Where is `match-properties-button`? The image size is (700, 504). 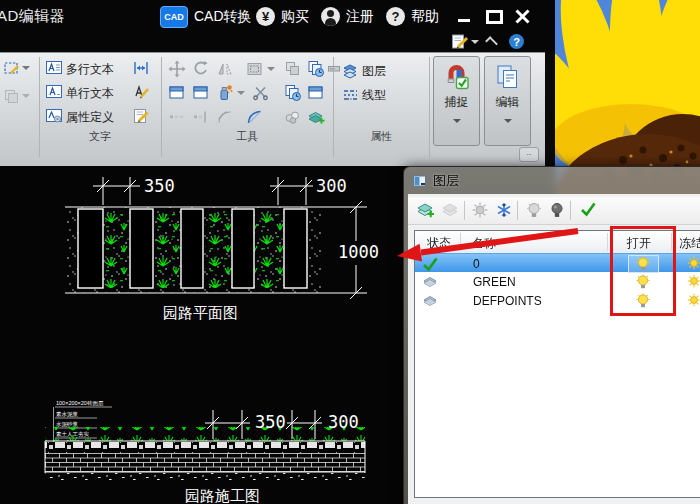
match-properties-button is located at coordinates (230, 93).